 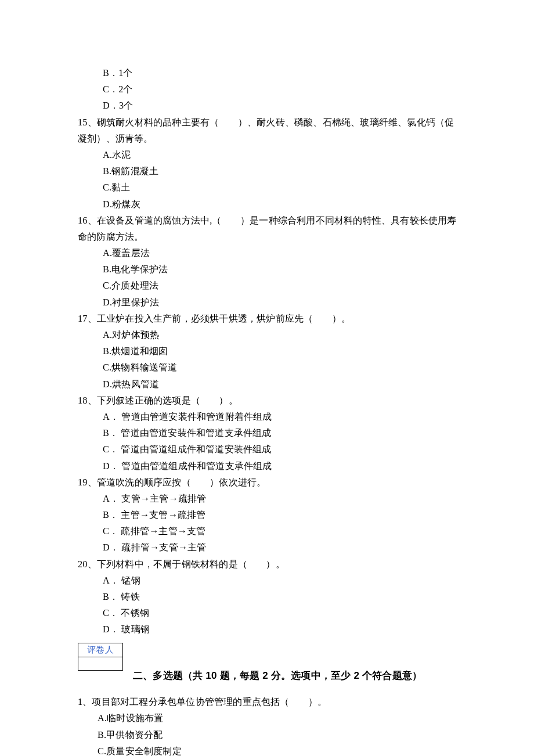 What do you see at coordinates (280, 171) in the screenshot?
I see `option-b: B.钢筋混凝土` at bounding box center [280, 171].